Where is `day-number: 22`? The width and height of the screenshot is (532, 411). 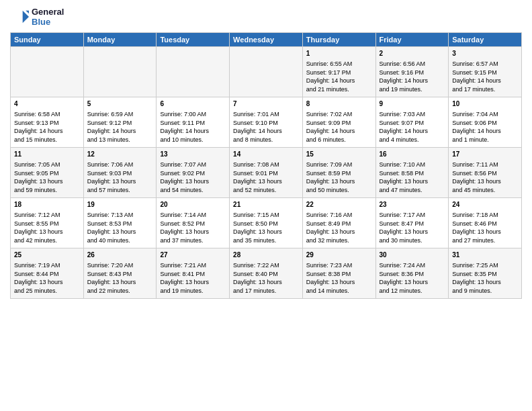 day-number: 22 is located at coordinates (339, 205).